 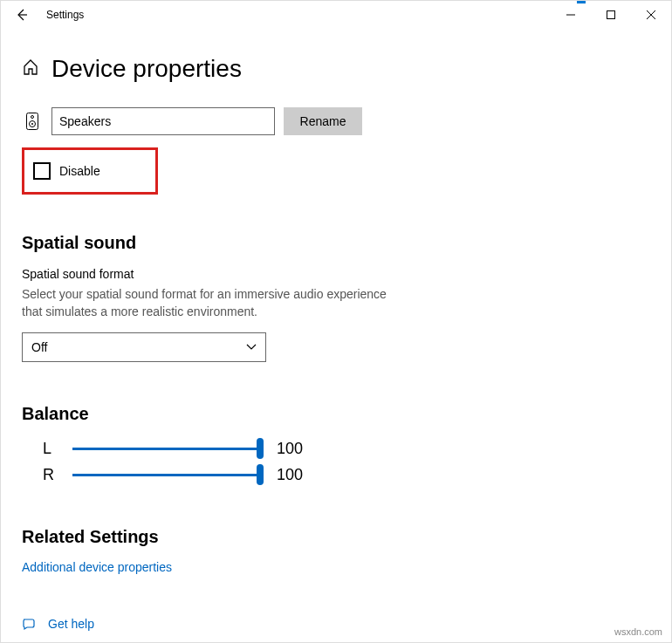 What do you see at coordinates (571, 15) in the screenshot?
I see `minimize-icon` at bounding box center [571, 15].